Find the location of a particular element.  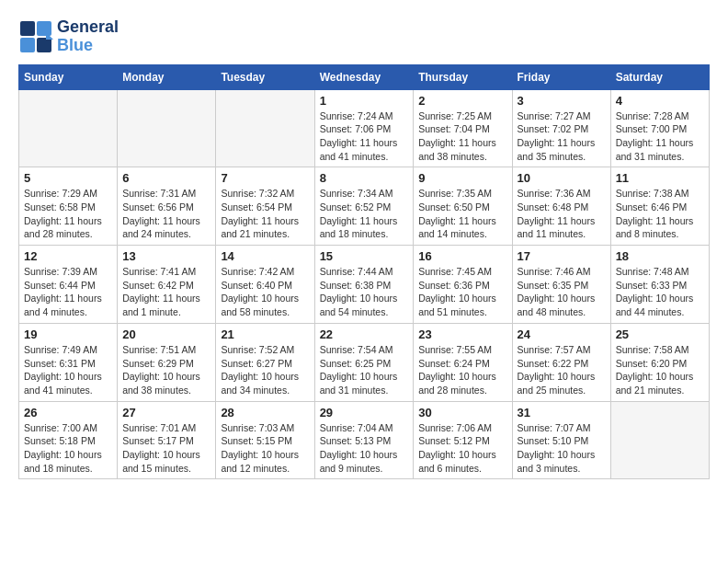

day-info: Sunrise: 7:03 AM Sunset: 5:15 PM Dayligh… is located at coordinates (265, 449).